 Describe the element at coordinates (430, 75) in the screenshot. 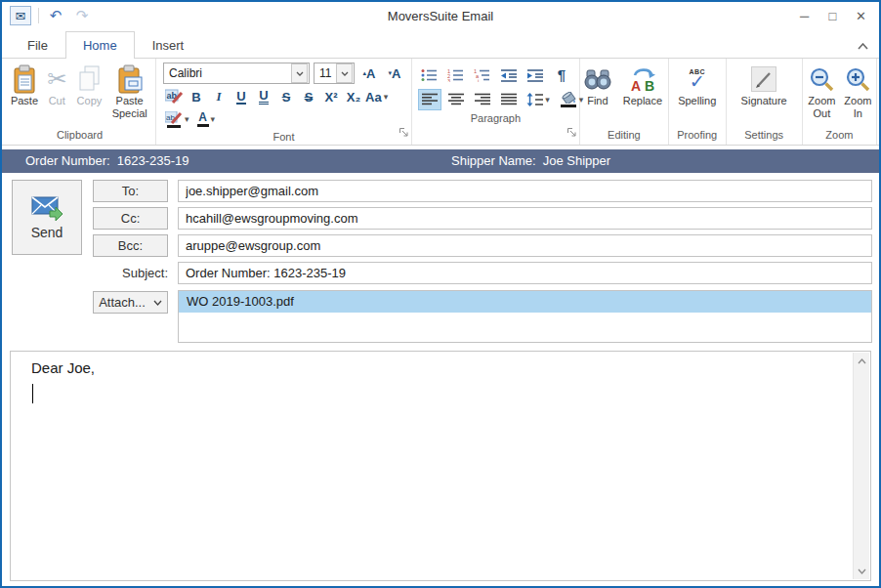

I see `bullet-list-icon` at that location.